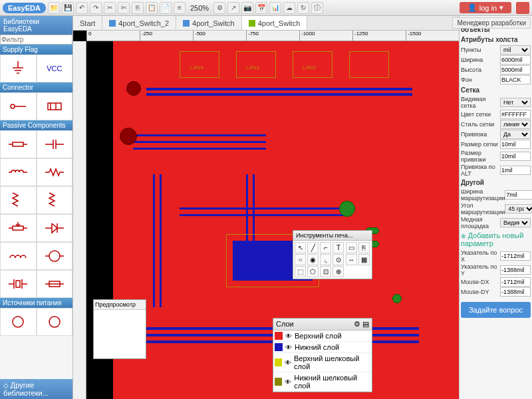  What do you see at coordinates (515, 50) in the screenshot?
I see `units-select: mil` at bounding box center [515, 50].